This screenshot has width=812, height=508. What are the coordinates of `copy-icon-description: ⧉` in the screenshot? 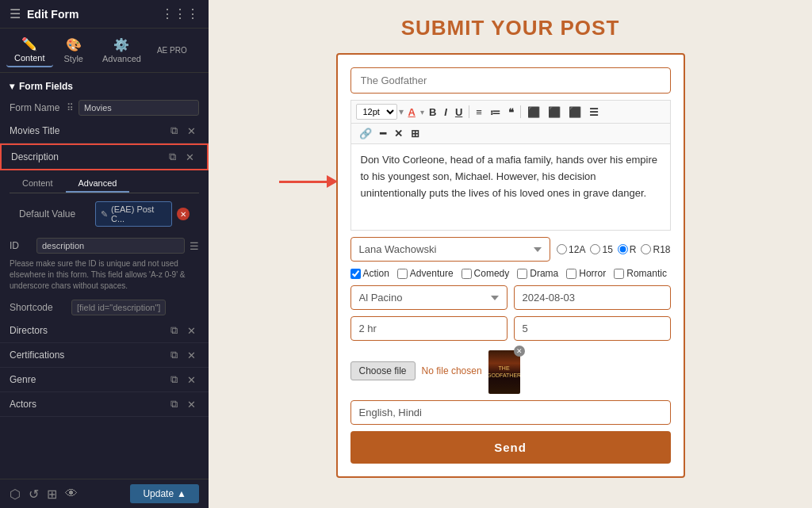 It's located at (173, 157).